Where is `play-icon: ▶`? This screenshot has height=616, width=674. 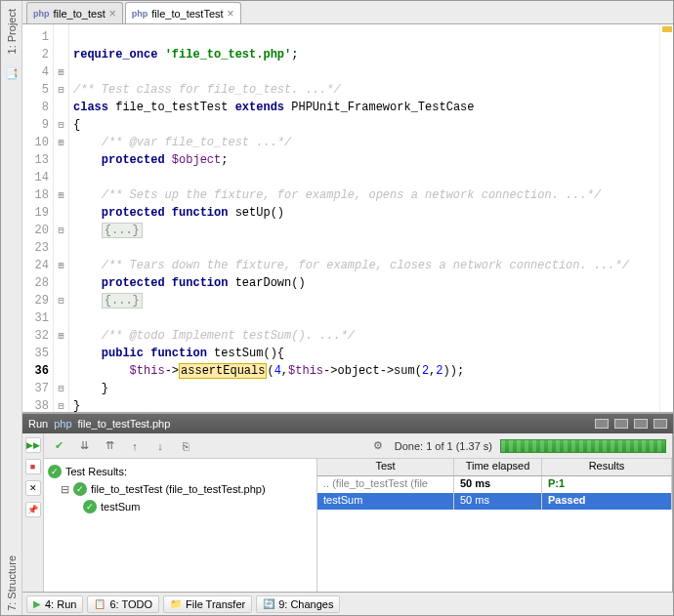
play-icon: ▶ is located at coordinates (37, 603).